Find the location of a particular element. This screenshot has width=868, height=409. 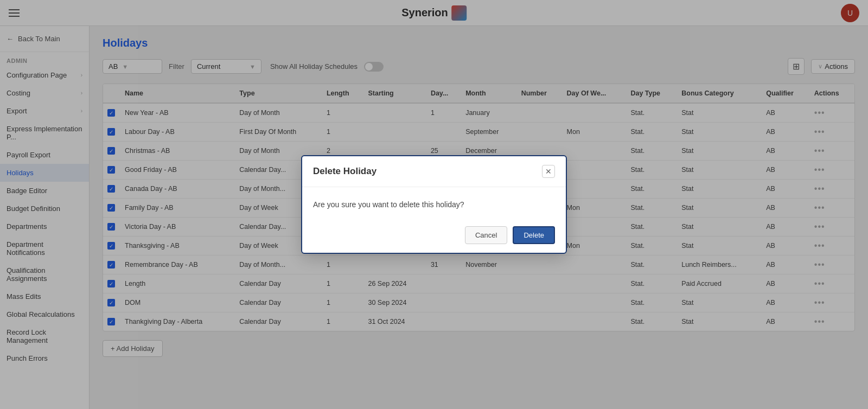

modal-footer: Cancel Delete is located at coordinates (434, 237).